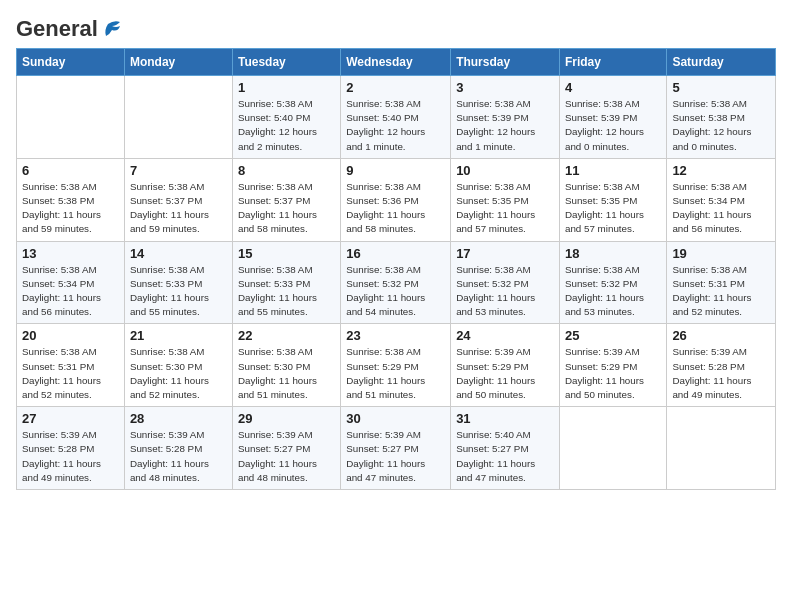  I want to click on calendar-cell: 19Sunrise: 5:38 AM Sunset: 5:31 PM Dayli…, so click(722, 282).